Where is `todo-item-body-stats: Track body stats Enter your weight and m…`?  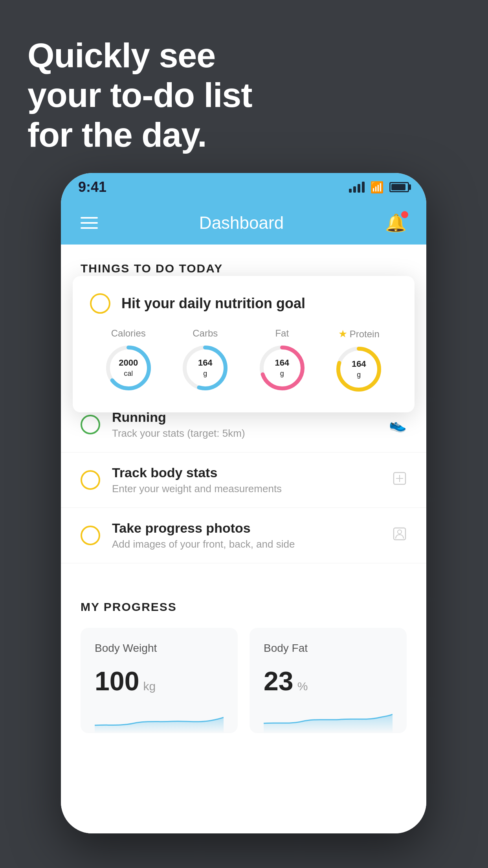
todo-item-body-stats: Track body stats Enter your weight and m… is located at coordinates (244, 480).